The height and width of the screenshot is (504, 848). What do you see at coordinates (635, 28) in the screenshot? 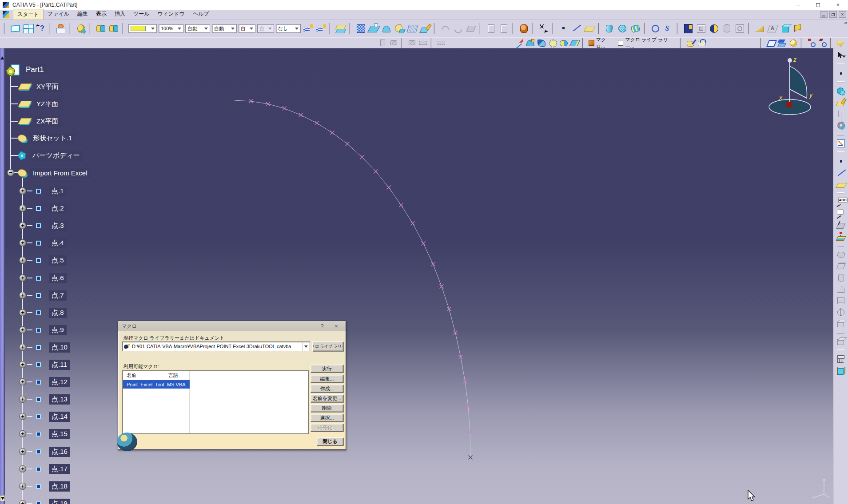
I see `cylinder-surface-icon` at bounding box center [635, 28].